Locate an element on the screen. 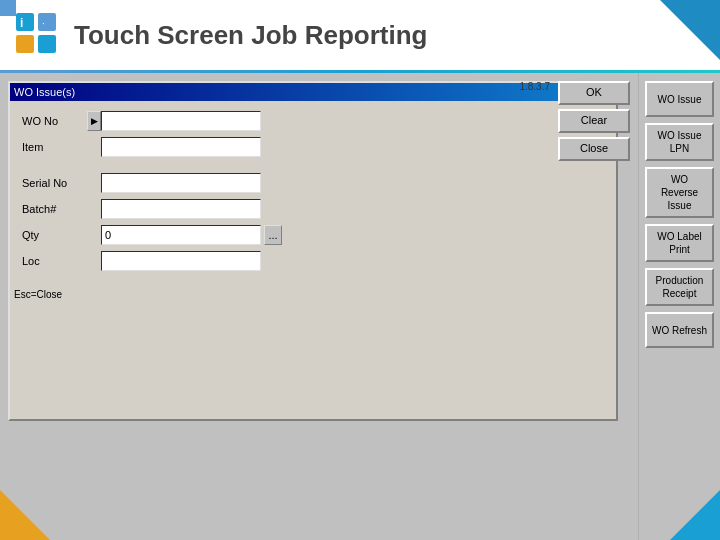 Image resolution: width=720 pixels, height=540 pixels. serial-no-label: Serial No is located at coordinates (54, 183).